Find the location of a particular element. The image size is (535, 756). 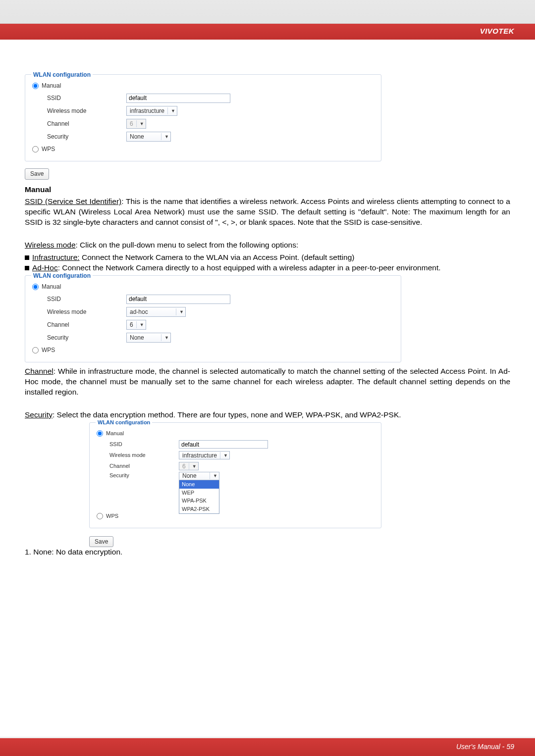

security-option-wpa2psk: WPA2-PSK is located at coordinates (199, 509).